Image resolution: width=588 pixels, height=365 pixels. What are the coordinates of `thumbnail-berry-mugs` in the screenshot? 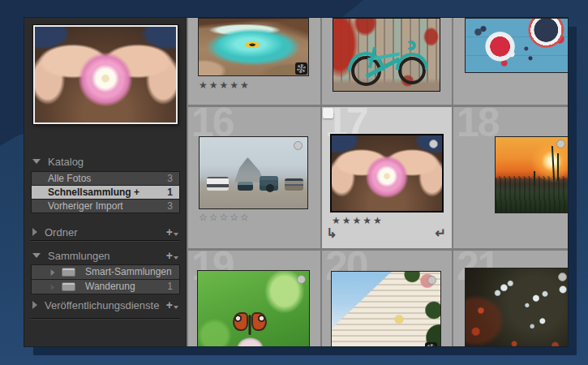 It's located at (516, 45).